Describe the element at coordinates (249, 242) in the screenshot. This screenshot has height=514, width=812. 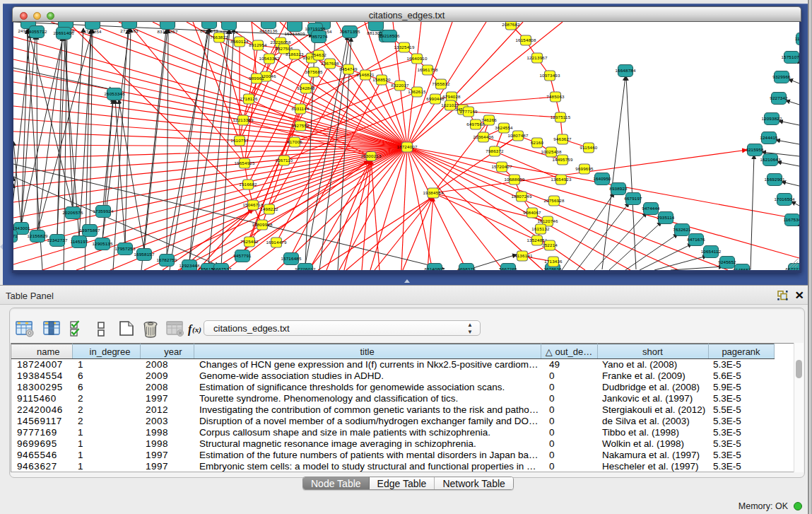
I see `svg-text: 7625402` at that location.